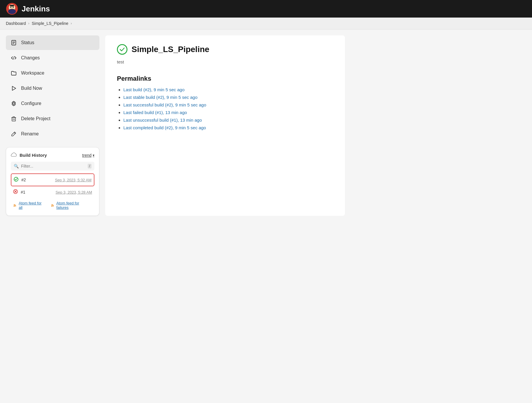 The width and height of the screenshot is (532, 403). What do you see at coordinates (53, 88) in the screenshot?
I see `sidebar-nav: Status Changes` at bounding box center [53, 88].